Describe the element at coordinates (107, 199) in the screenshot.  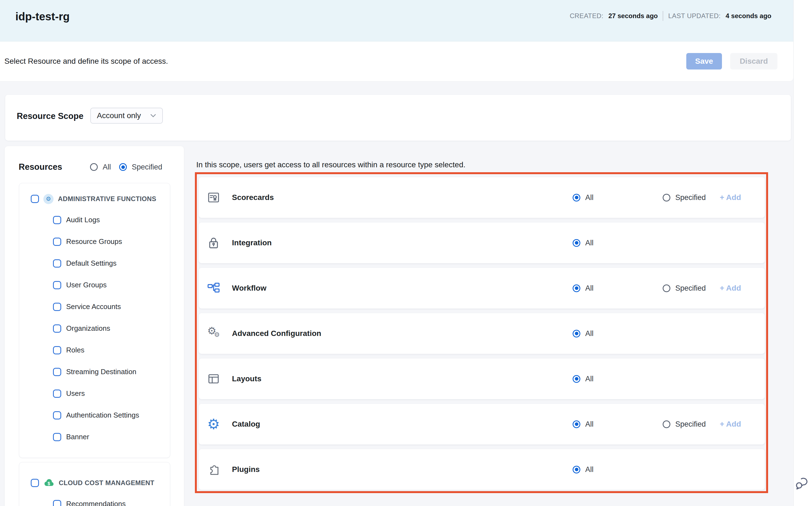
I see `group-label: ADMINISTRATIVE FUNCTIONS` at that location.